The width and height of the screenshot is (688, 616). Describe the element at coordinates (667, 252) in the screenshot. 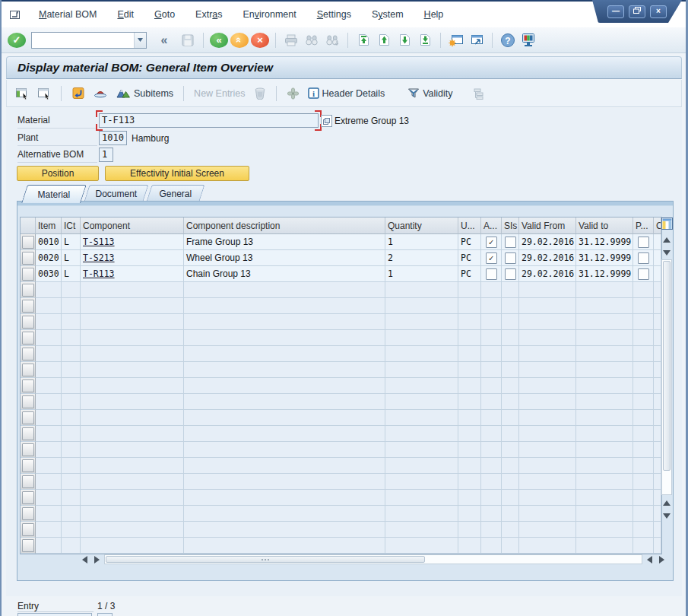

I see `scroll-down-button` at that location.